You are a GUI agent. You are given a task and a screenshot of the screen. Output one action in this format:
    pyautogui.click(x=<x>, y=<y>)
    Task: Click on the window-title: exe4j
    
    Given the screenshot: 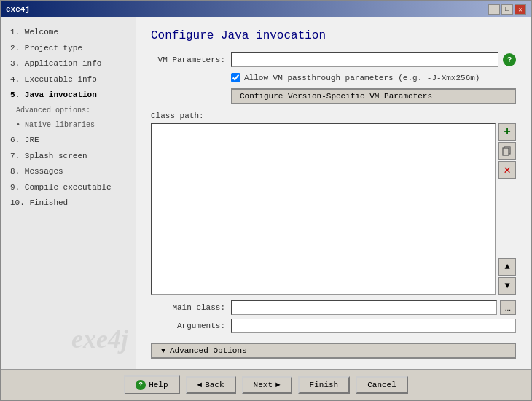 What is the action you would take?
    pyautogui.click(x=17, y=9)
    